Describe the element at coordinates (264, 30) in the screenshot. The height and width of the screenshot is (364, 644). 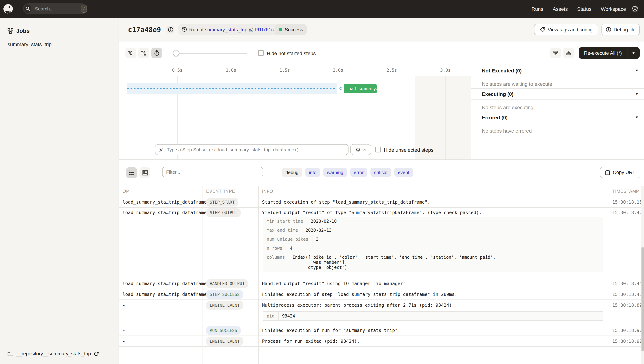
I see `commit-link: f61f761c` at that location.